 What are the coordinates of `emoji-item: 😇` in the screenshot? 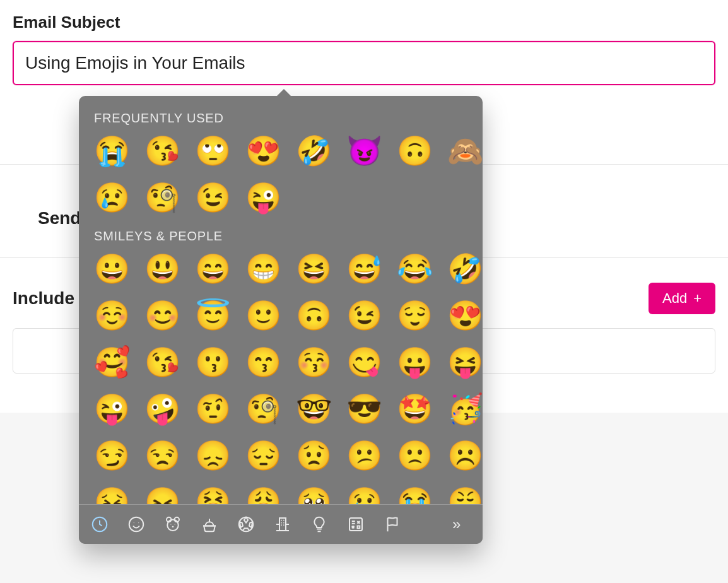 It's located at (213, 315).